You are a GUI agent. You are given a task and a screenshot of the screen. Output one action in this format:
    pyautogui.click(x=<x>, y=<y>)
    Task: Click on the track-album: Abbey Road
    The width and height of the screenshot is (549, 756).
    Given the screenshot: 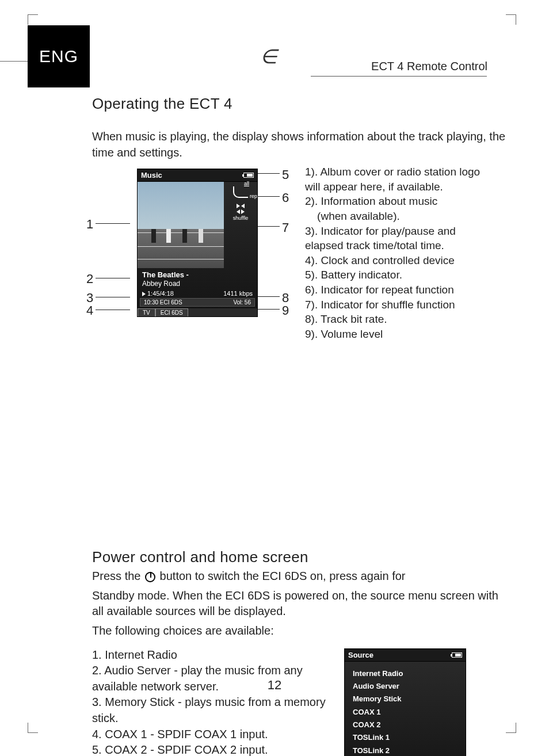 What is the action you would take?
    pyautogui.click(x=197, y=284)
    